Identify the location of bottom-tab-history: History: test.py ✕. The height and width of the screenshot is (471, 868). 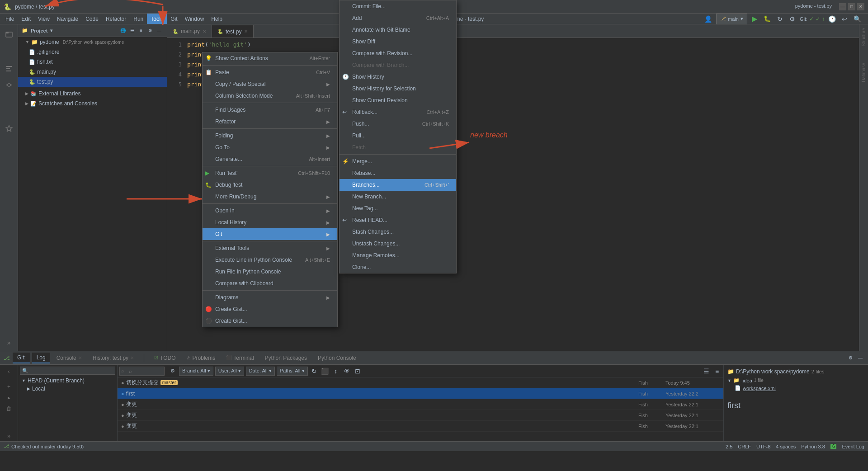
(113, 358).